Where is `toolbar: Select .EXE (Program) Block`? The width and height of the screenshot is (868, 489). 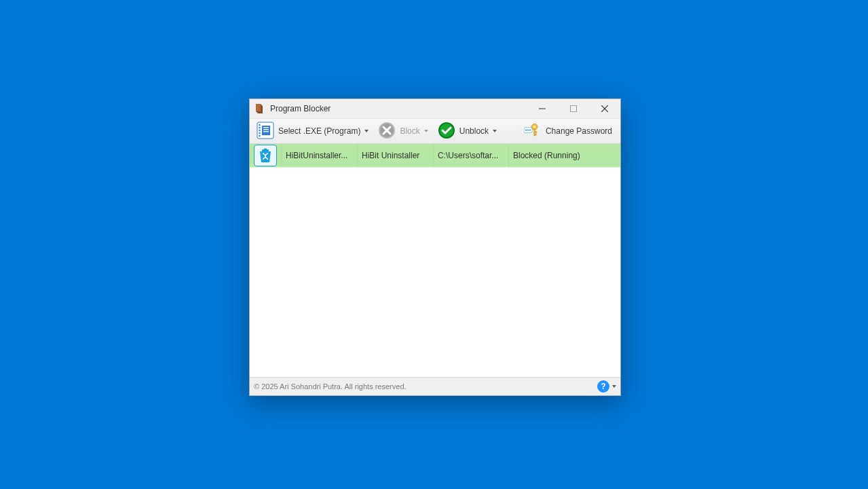
toolbar: Select .EXE (Program) Block is located at coordinates (435, 132).